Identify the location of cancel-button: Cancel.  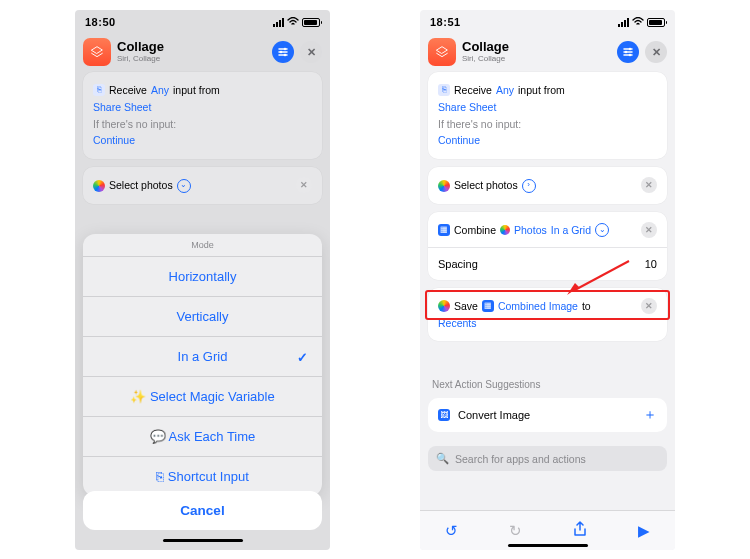
(202, 510).